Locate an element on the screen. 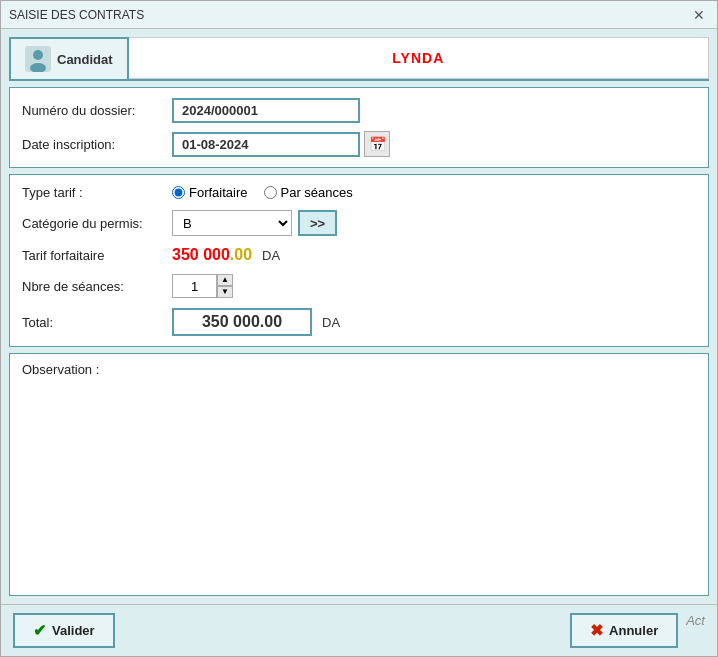  candidat-icon is located at coordinates (38, 59).